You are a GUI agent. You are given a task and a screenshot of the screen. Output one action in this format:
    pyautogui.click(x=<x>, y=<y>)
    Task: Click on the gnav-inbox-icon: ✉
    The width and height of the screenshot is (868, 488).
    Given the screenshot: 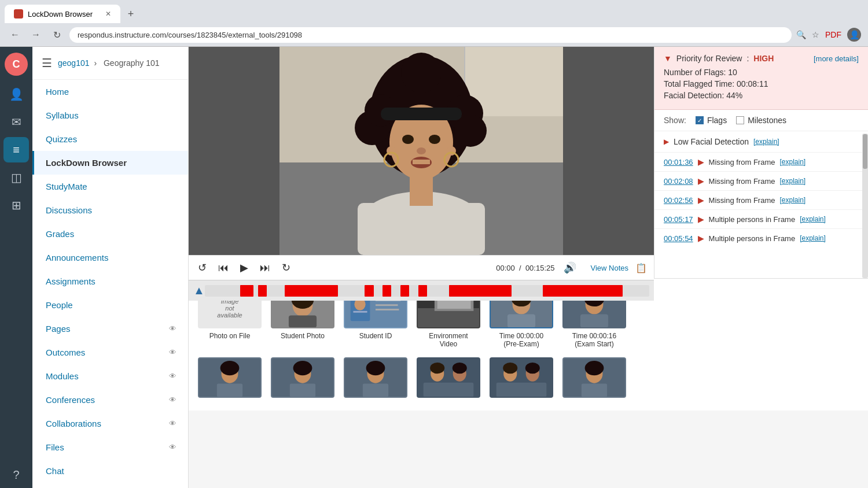 What is the action you would take?
    pyautogui.click(x=16, y=122)
    